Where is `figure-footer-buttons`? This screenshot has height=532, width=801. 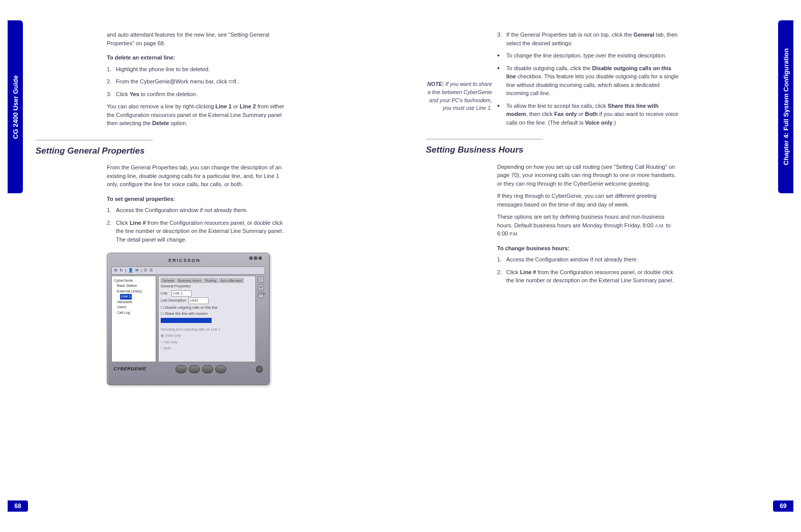 figure-footer-buttons is located at coordinates (201, 369).